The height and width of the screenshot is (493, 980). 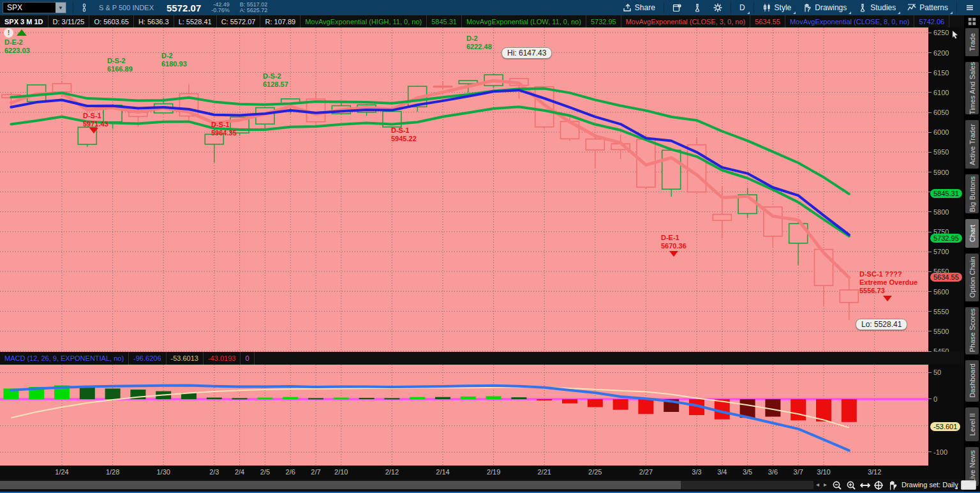 What do you see at coordinates (972, 381) in the screenshot?
I see `sidebar-tab-label: Dashboard` at bounding box center [972, 381].